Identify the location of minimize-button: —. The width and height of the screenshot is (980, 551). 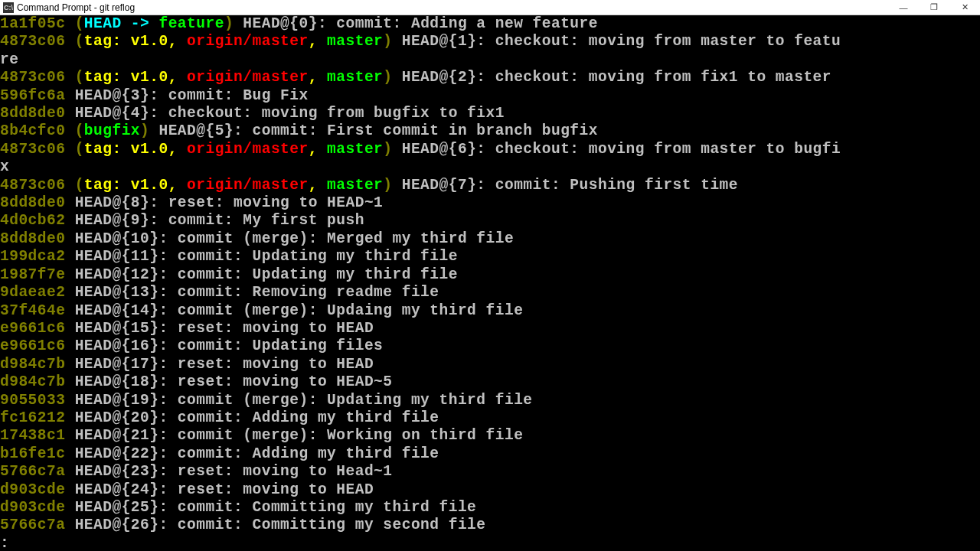
(903, 8).